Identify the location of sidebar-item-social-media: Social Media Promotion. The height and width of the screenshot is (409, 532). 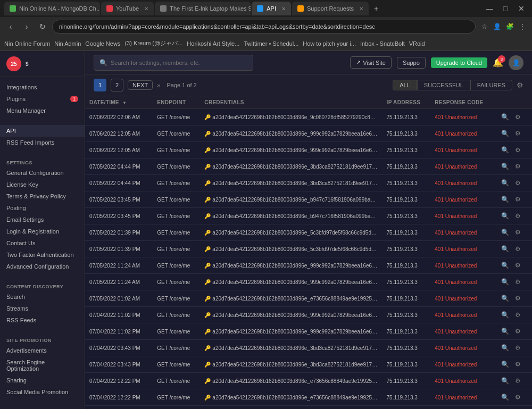
(43, 392).